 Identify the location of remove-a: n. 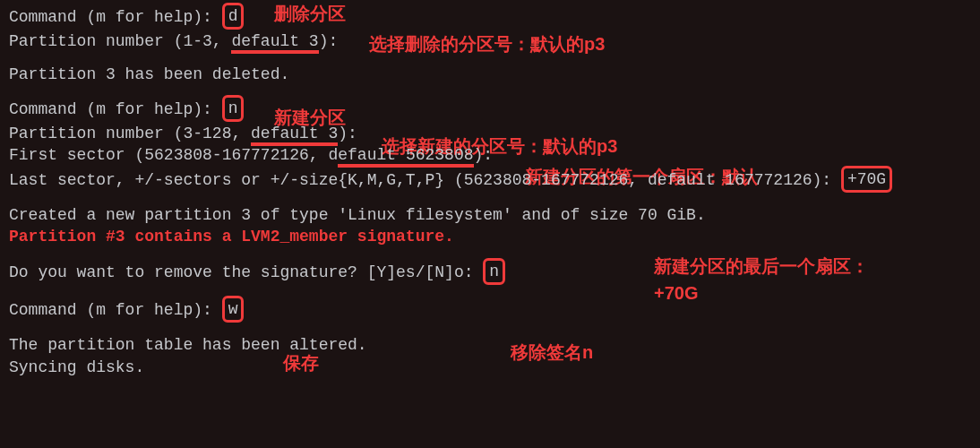
(494, 271).